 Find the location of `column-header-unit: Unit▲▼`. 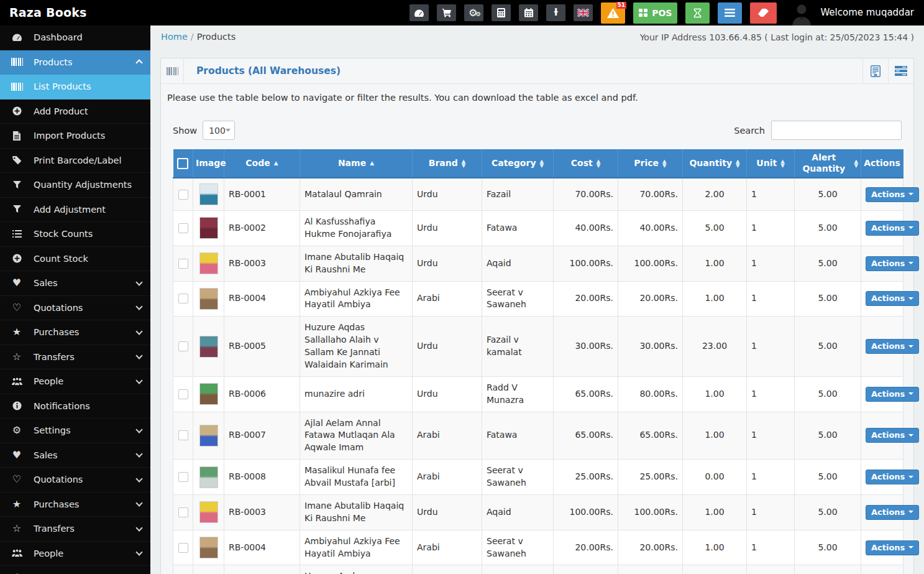

column-header-unit: Unit▲▼ is located at coordinates (771, 164).